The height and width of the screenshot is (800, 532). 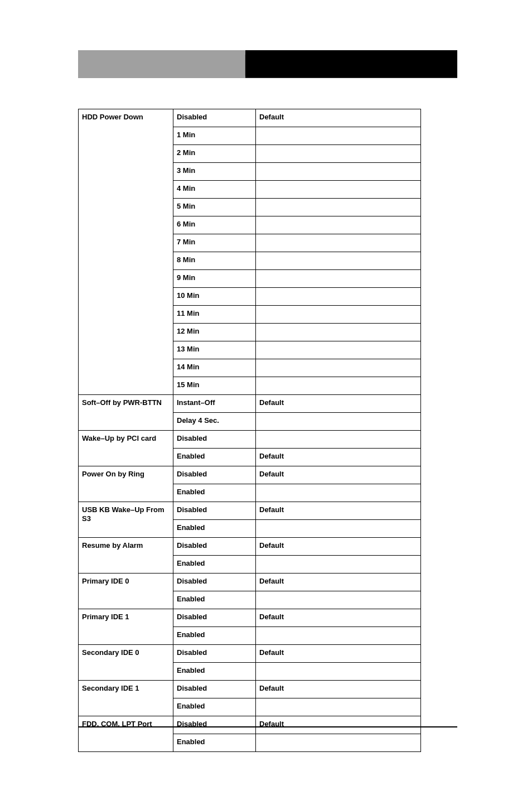 I want to click on setting-name-cell: Primary IDE 1, so click(x=126, y=627).